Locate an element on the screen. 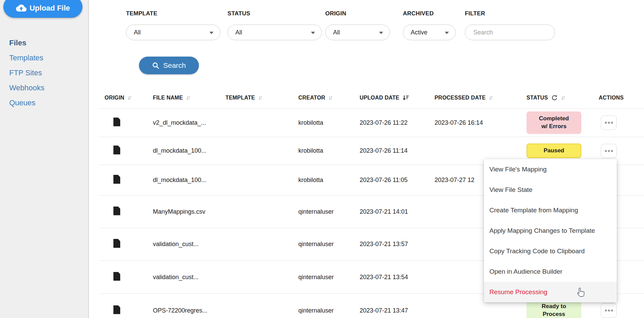 The image size is (644, 318). column-label: TEMPLATE is located at coordinates (240, 98).